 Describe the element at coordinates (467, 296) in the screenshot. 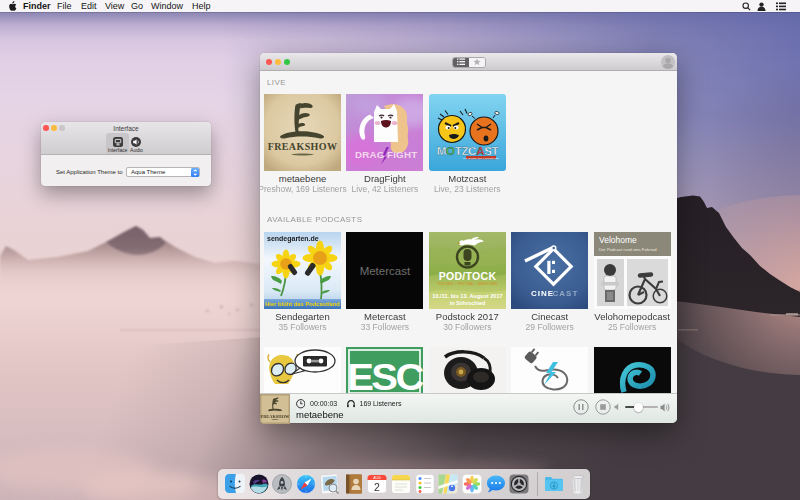

I see `svg-text: 10./11. bis 13. August 2017` at that location.